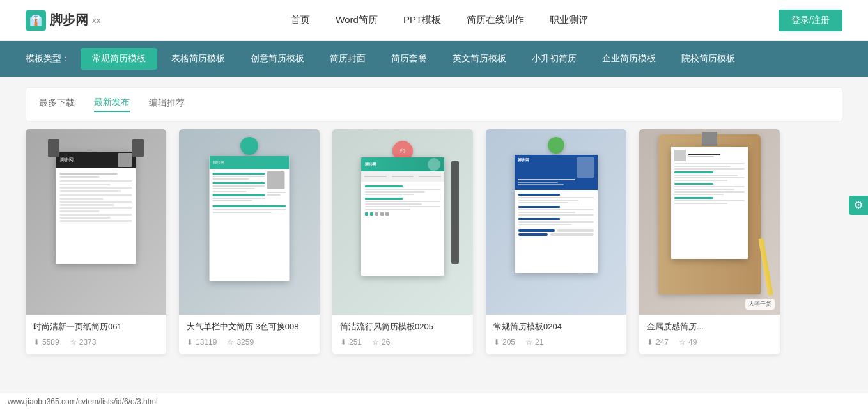 This screenshot has width=868, height=410. I want to click on cat-tab-english: 英文简历模板, so click(479, 59).